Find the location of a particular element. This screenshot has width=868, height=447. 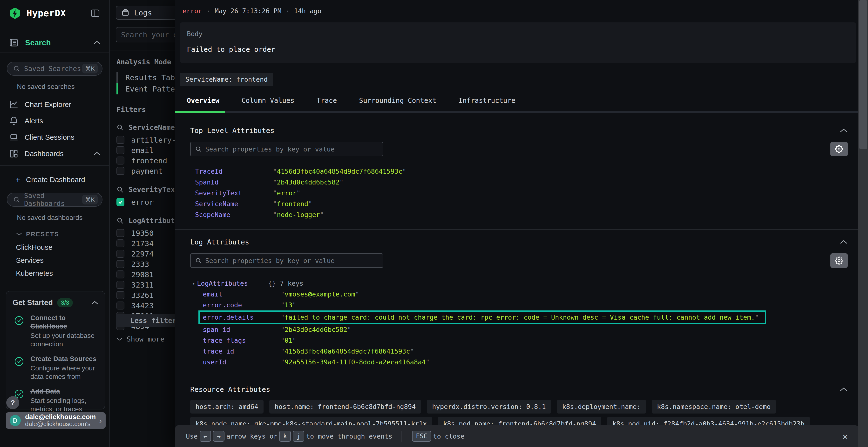

attribute-row: ScopeName "node-logger" is located at coordinates (519, 215).